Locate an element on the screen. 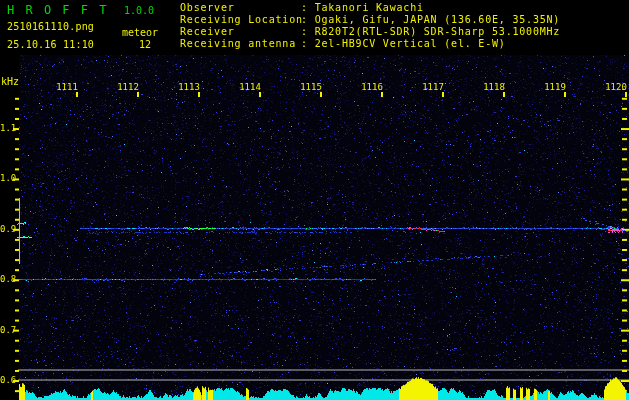  y-axis-label: 1.0 is located at coordinates (8, 178).